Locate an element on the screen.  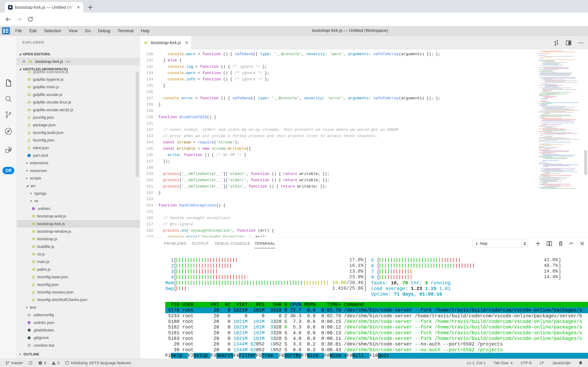
code-line-148: 148 is located at coordinates (364, 168).